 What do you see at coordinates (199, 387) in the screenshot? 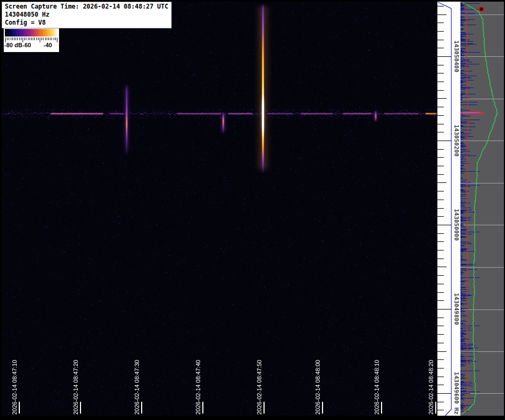
I see `time-axis-label: 2026-02-14 08:47:40` at bounding box center [199, 387].